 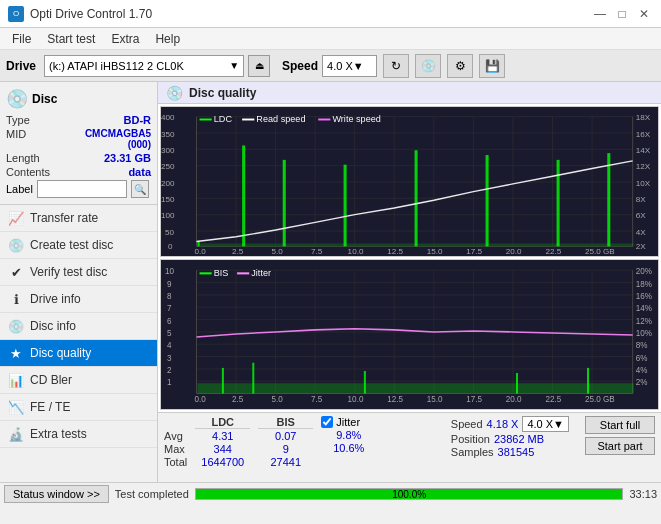 I want to click on save-button: 💾, so click(x=492, y=66).